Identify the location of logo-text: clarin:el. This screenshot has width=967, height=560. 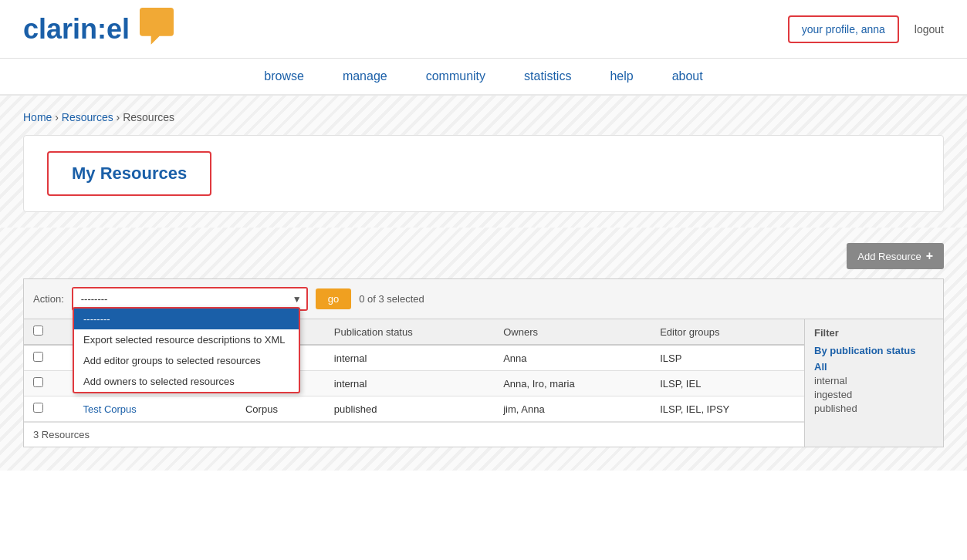
(76, 29).